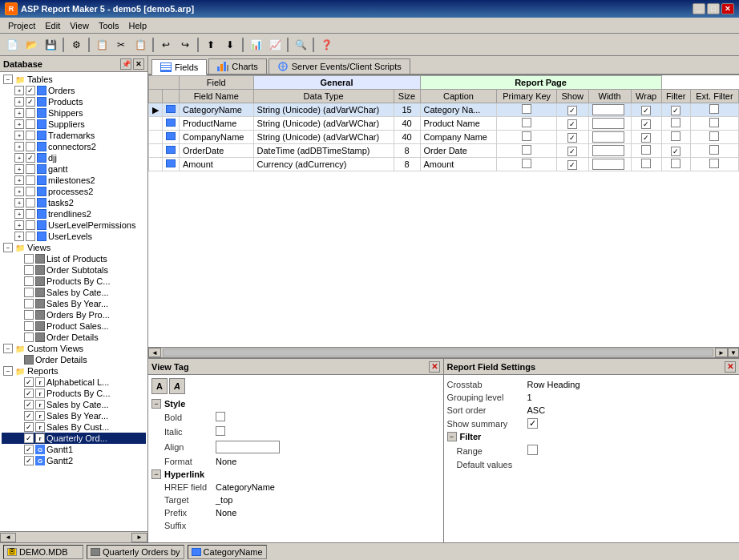 The width and height of the screenshot is (739, 560). I want to click on tree-item-gantt1: G Gantt1, so click(74, 449).